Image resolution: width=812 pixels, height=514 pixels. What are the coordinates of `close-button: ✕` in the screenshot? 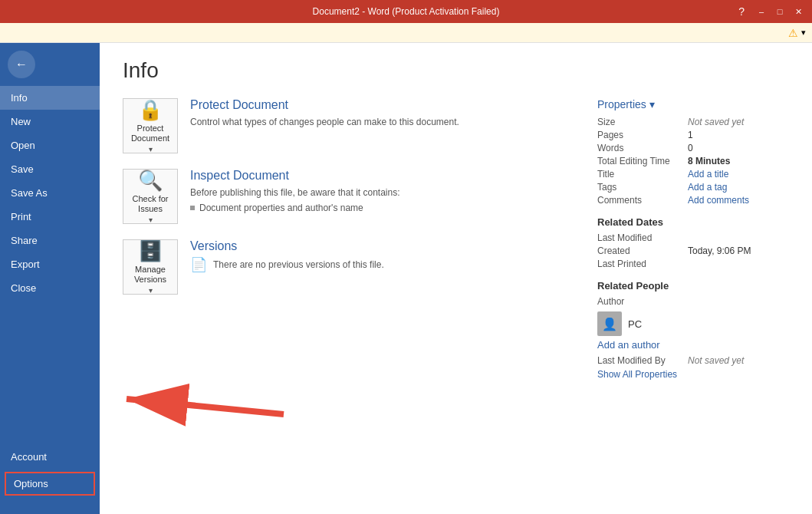 It's located at (798, 12).